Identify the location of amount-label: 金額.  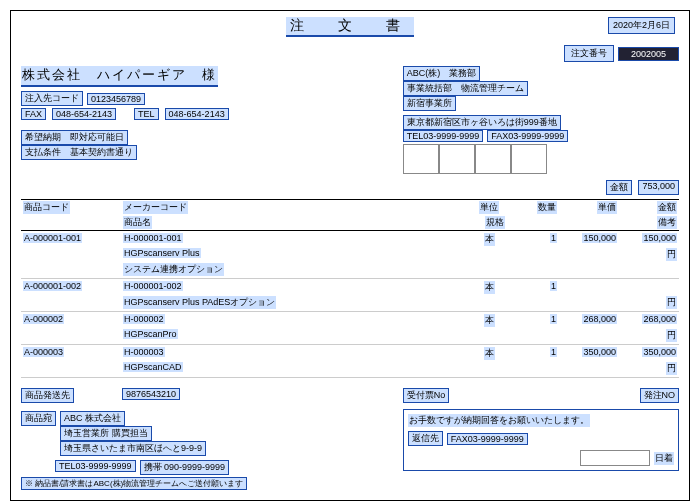
(619, 188).